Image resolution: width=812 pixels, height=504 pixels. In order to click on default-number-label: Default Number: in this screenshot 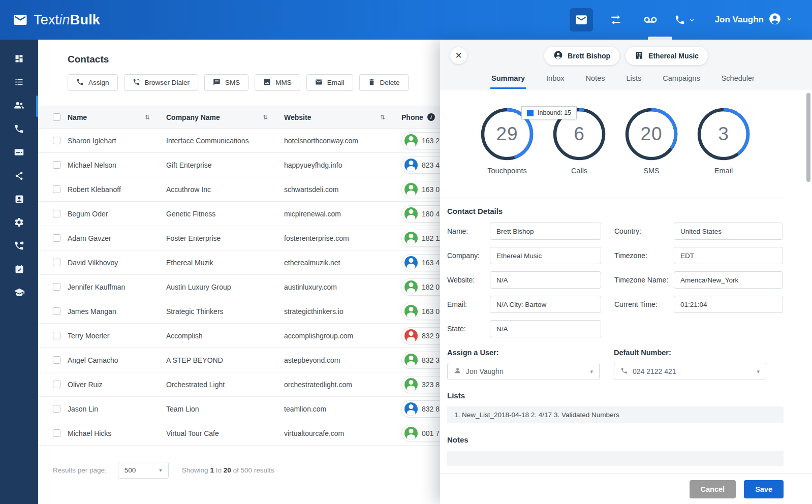, I will do `click(690, 353)`.